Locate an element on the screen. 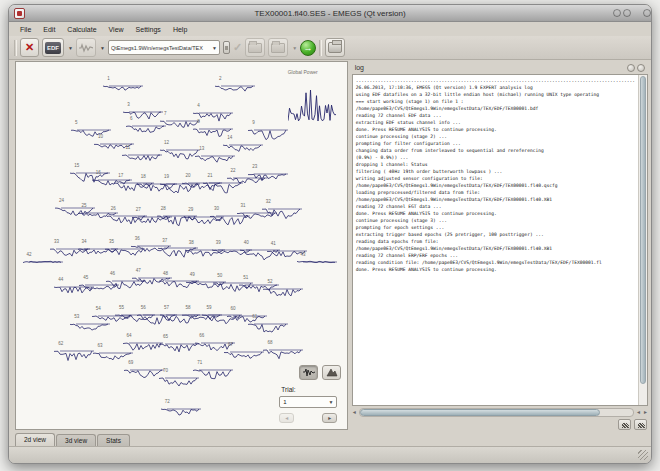 This screenshot has width=660, height=471. menu-help: Help is located at coordinates (180, 30).